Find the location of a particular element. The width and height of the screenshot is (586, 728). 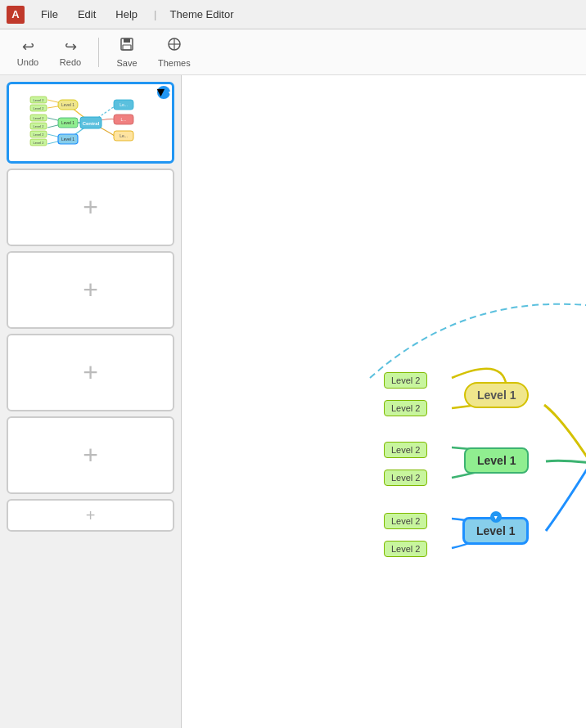

svg-text: L... is located at coordinates (124, 119).